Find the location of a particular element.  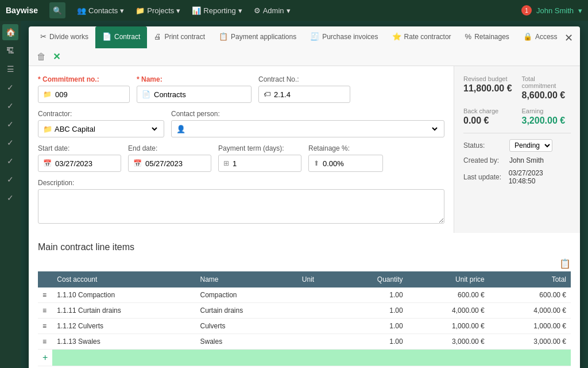

sidebar-item-home: 🏠 is located at coordinates (10, 32).